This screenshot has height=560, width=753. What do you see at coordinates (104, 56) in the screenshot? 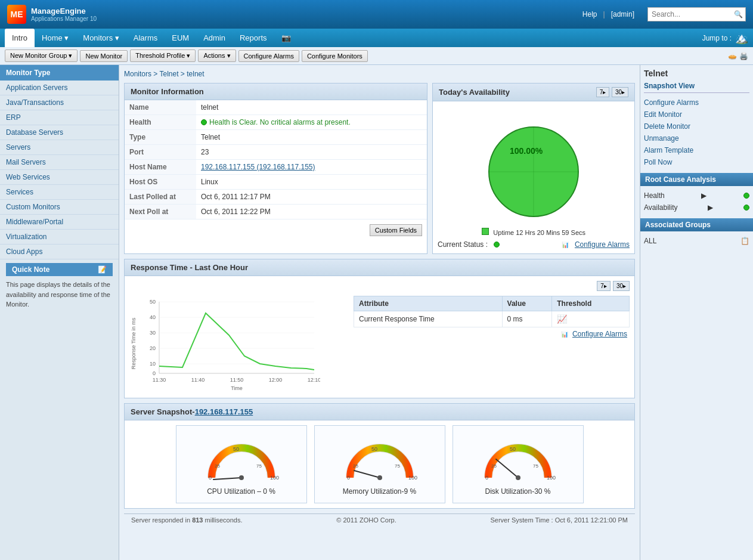
I see `new-monitor-btn: New Monitor` at bounding box center [104, 56].